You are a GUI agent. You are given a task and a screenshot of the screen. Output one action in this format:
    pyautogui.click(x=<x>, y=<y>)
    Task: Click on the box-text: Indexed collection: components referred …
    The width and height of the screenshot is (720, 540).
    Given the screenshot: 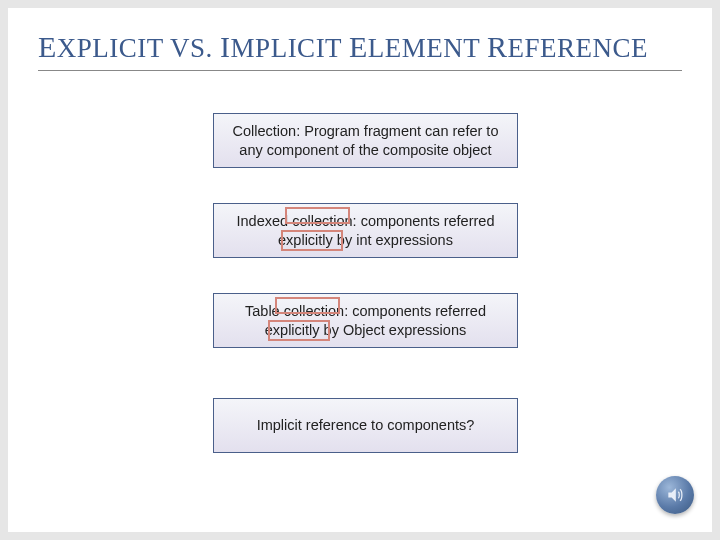 What is the action you would take?
    pyautogui.click(x=366, y=231)
    